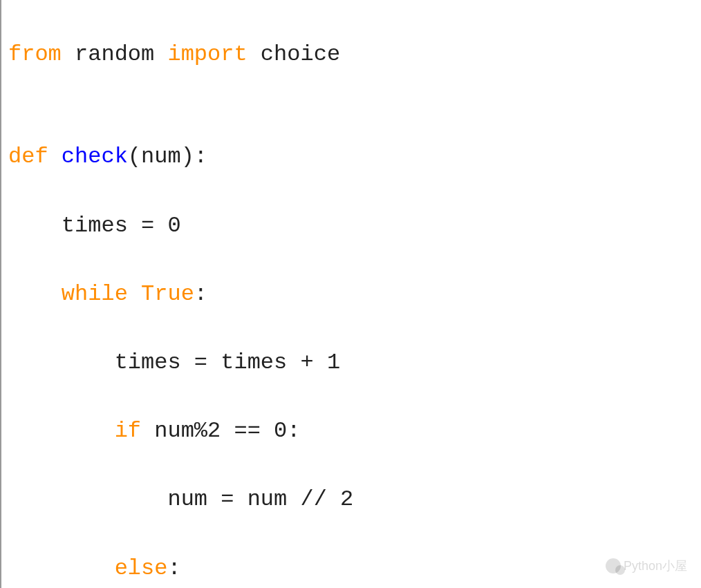 The width and height of the screenshot is (701, 588). Describe the element at coordinates (141, 568) in the screenshot. I see `keyword-else: else` at that location.